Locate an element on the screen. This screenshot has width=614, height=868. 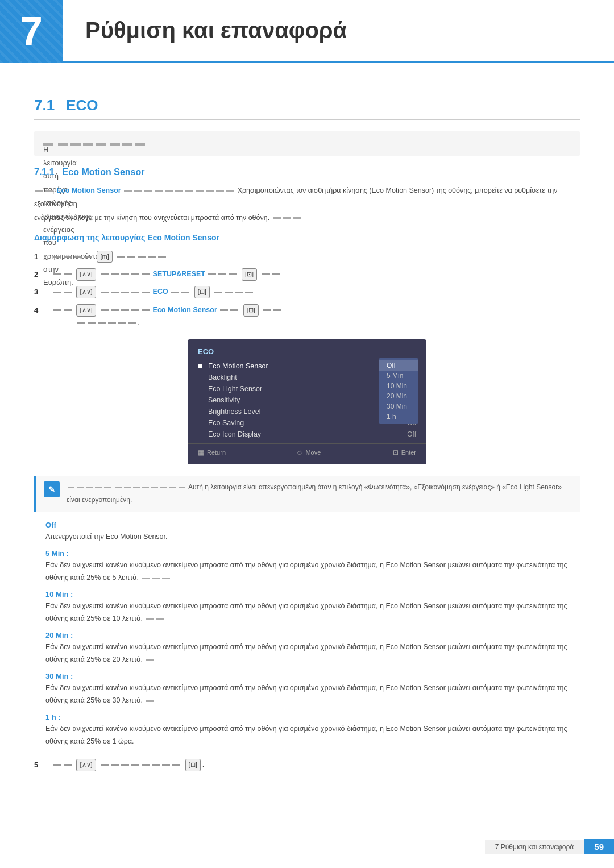
option-30min-desc: Εάν δεν ανιχνευτεί κανένα κινούμενο αντι… is located at coordinates (313, 695).